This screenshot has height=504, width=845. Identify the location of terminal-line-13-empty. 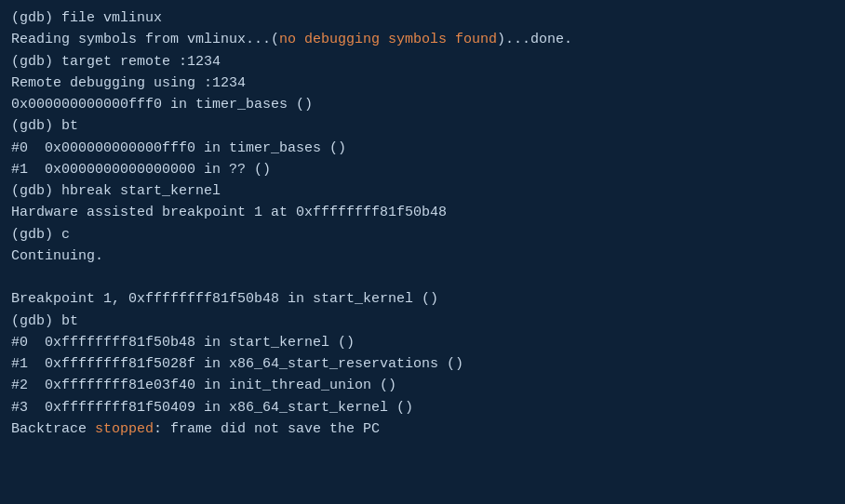
(422, 277).